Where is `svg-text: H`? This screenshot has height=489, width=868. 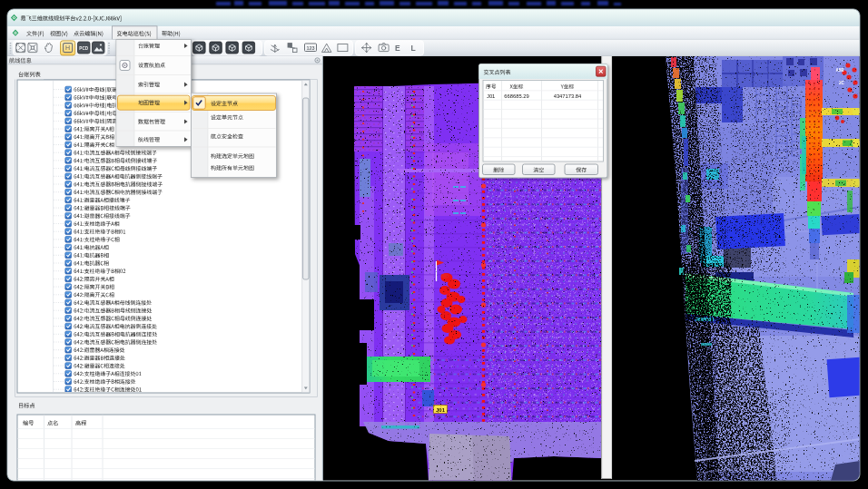
svg-text: H is located at coordinates (67, 47).